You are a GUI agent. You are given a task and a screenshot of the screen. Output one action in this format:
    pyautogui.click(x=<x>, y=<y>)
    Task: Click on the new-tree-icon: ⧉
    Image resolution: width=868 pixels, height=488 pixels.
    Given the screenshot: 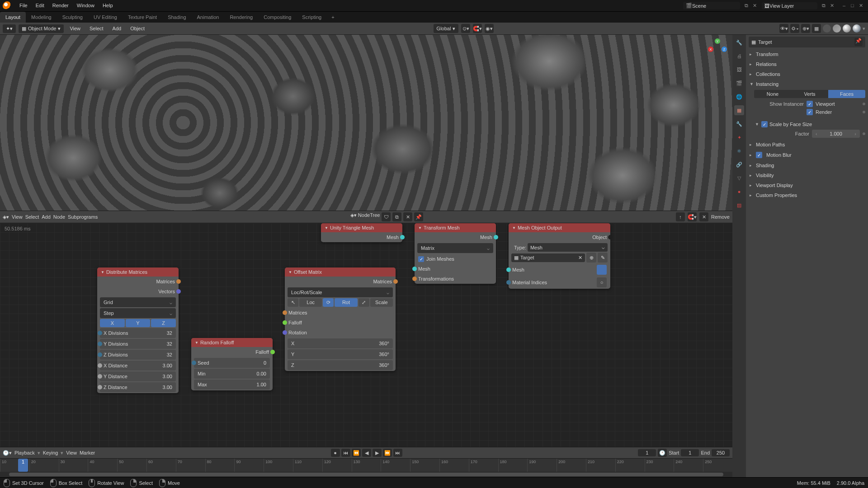 What is the action you would take?
    pyautogui.click(x=397, y=217)
    